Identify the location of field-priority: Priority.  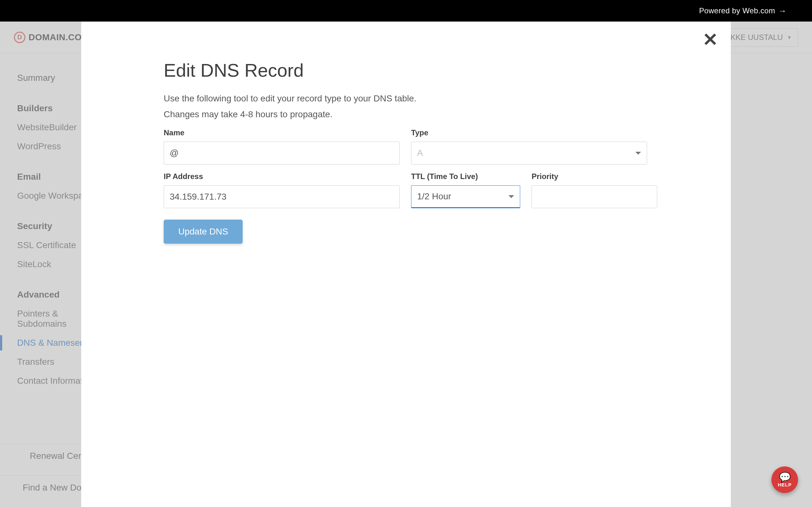
(595, 190).